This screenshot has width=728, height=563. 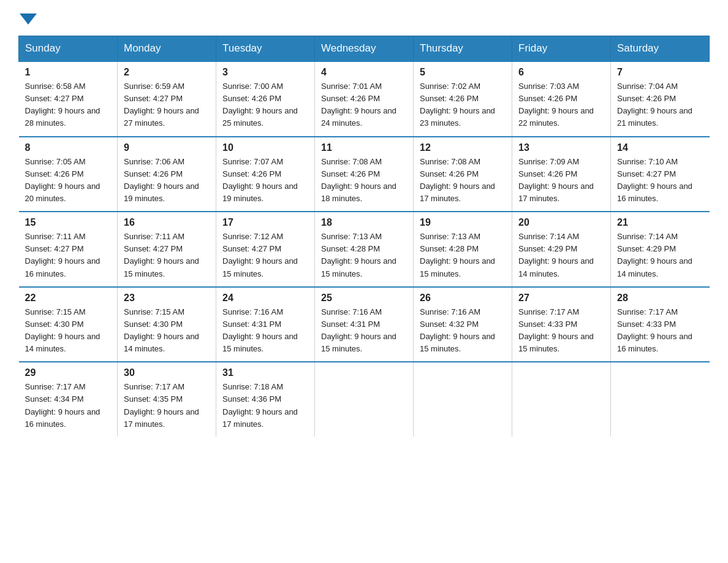 What do you see at coordinates (364, 249) in the screenshot?
I see `calendar-week-row: 15Sunrise: 7:11 AMSunset: 4:27 PMDayligh…` at bounding box center [364, 249].